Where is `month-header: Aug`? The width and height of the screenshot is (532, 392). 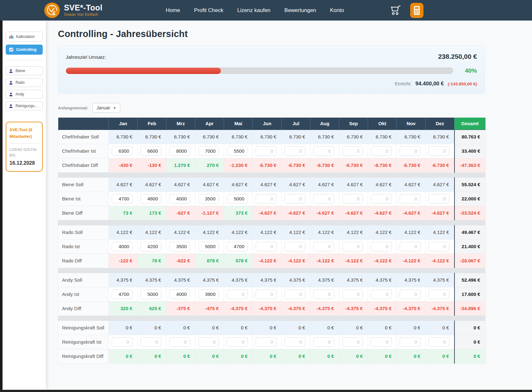
month-header: Aug is located at coordinates (325, 124).